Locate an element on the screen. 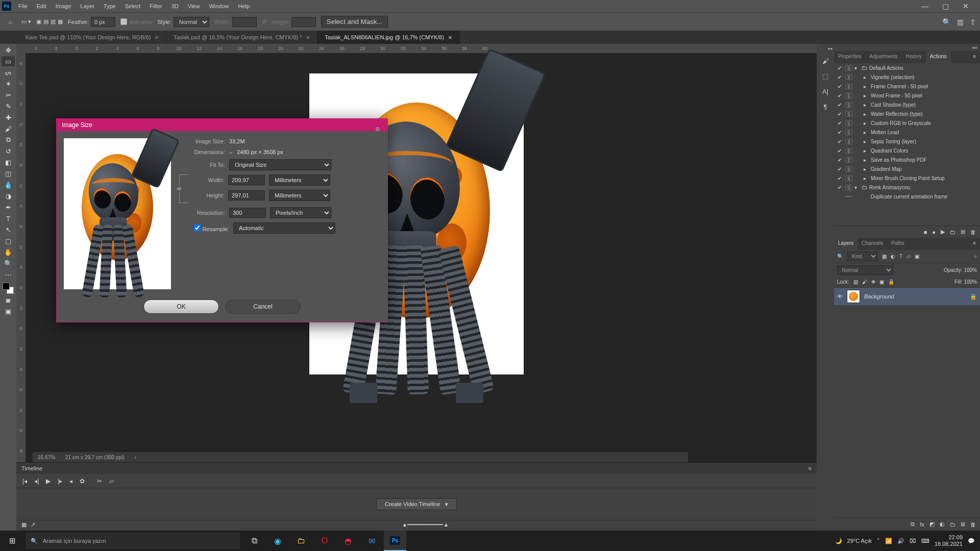 Image resolution: width=980 pixels, height=551 pixels. opera-icon: O is located at coordinates (325, 541).